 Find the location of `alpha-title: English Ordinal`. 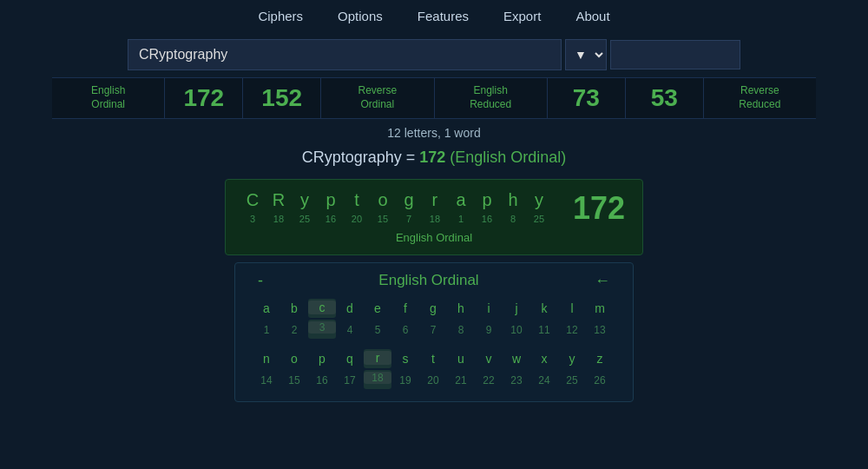

alpha-title: English Ordinal is located at coordinates (429, 281).